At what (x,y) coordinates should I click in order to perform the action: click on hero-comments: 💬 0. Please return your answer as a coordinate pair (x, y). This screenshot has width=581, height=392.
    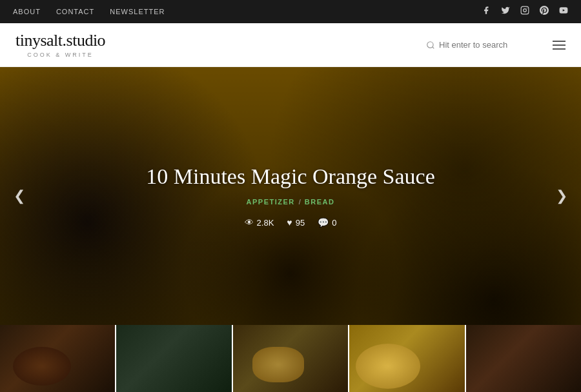
    Looking at the image, I should click on (327, 222).